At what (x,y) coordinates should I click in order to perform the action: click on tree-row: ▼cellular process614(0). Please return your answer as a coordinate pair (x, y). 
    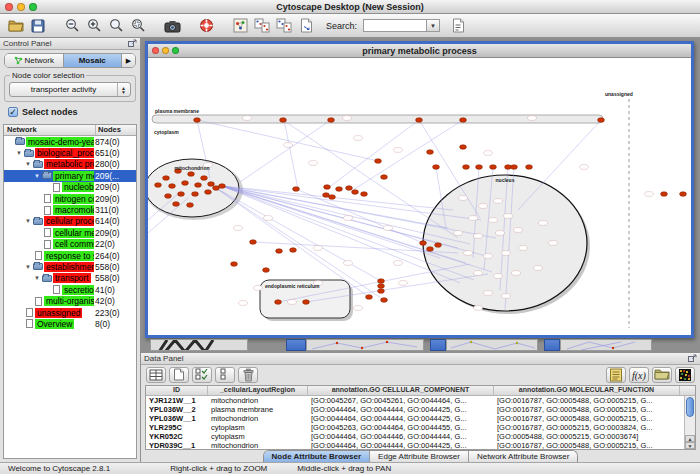
    Looking at the image, I should click on (70, 222).